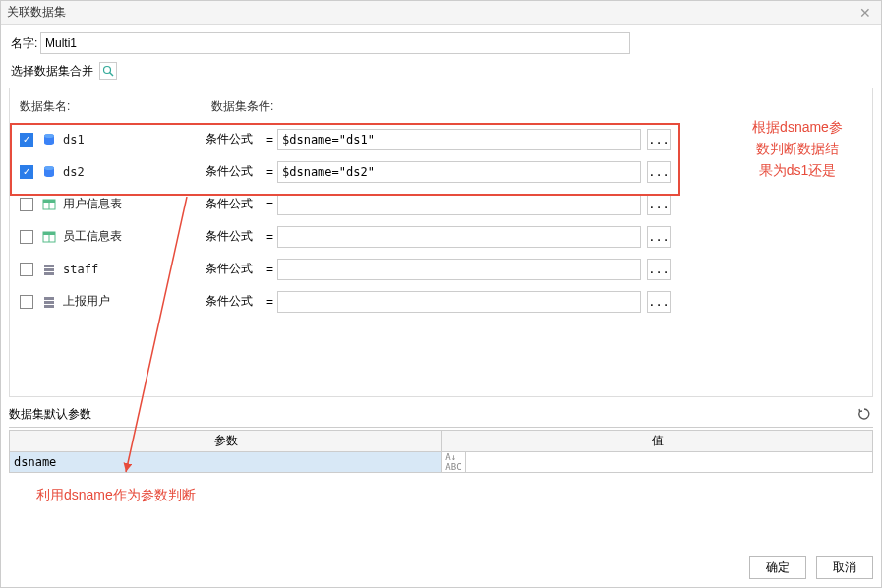 The height and width of the screenshot is (588, 882). I want to click on annotation-2: 利用dsname作为参数判断, so click(441, 489).